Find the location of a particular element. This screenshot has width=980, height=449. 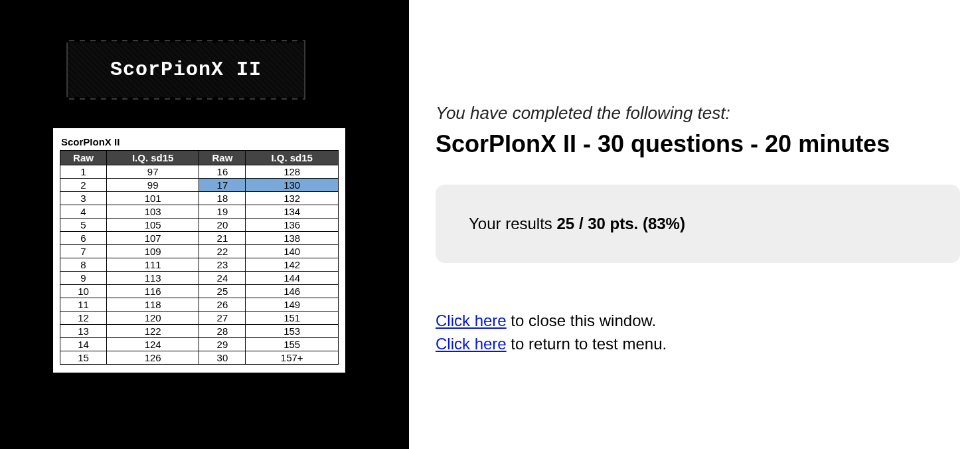

cell-r2: 21 is located at coordinates (222, 238).